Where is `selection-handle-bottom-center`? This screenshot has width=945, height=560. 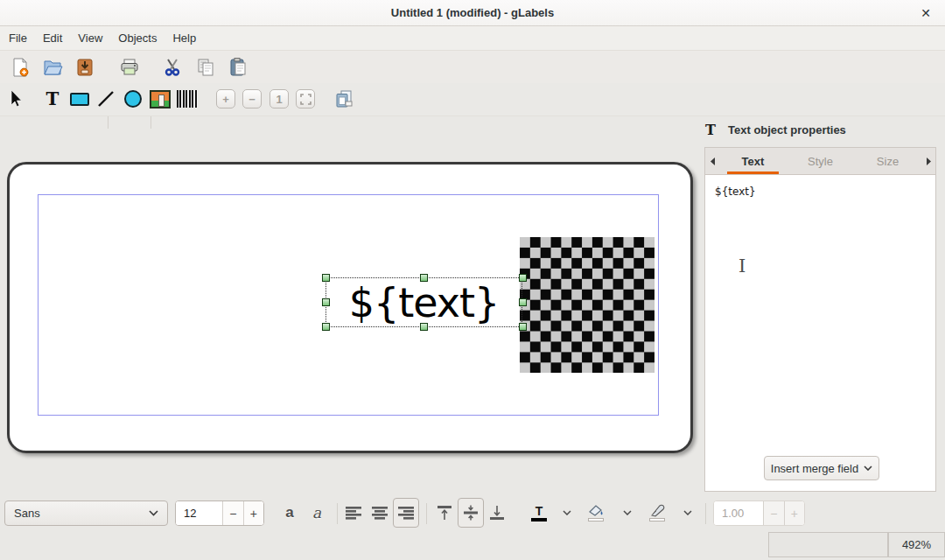 selection-handle-bottom-center is located at coordinates (424, 327).